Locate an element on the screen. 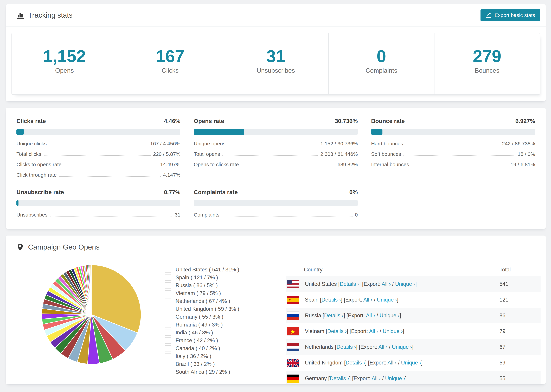 Image resolution: width=551 pixels, height=392 pixels. legend-label: Germany ( 55 / 3% ) is located at coordinates (199, 317).